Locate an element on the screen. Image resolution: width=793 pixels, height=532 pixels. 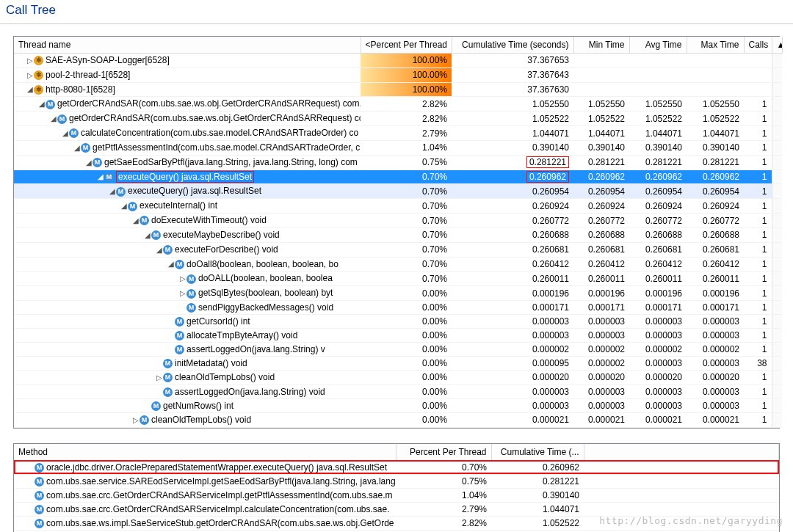
table-row: MinitMetadata() void0.00%0.0000950.00000… is located at coordinates (398, 364).